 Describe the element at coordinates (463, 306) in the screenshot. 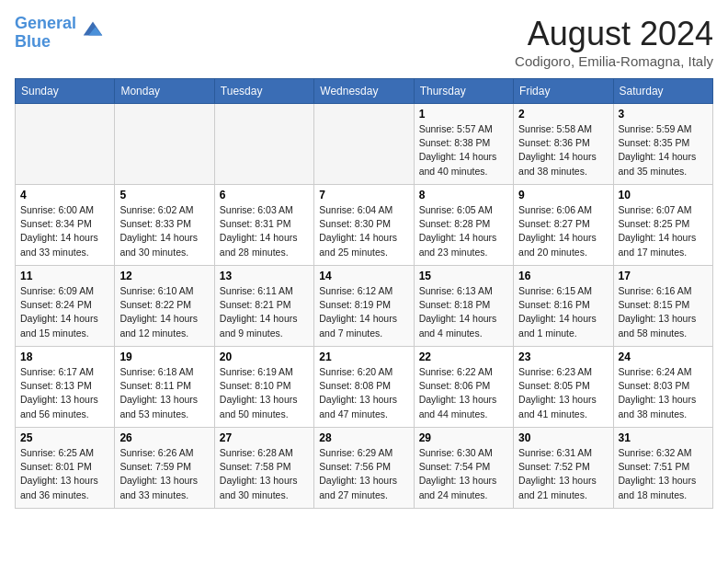

I see `calendar-cell: 15Sunrise: 6:13 AMSunset: 8:18 PMDayligh…` at that location.